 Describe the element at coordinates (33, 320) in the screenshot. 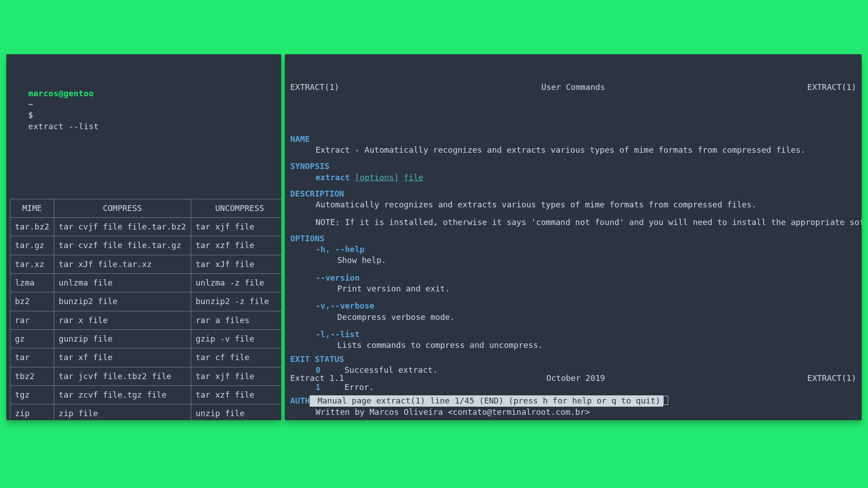

I see `cell-mime: rar` at that location.